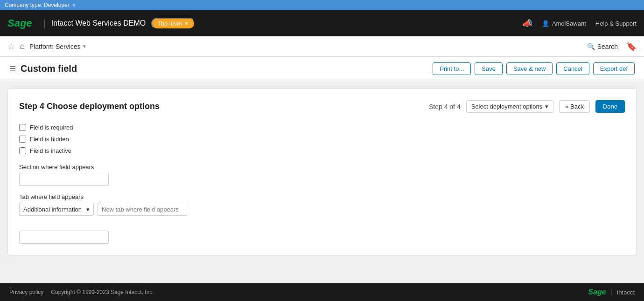 This screenshot has width=644, height=301. Describe the element at coordinates (534, 69) in the screenshot. I see `header-actions: Print to... Save Save & new Cancel Expor…` at that location.